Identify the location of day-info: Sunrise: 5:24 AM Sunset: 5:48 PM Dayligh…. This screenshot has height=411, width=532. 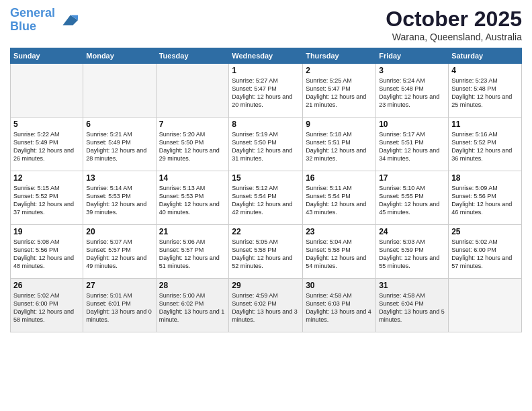
(412, 93).